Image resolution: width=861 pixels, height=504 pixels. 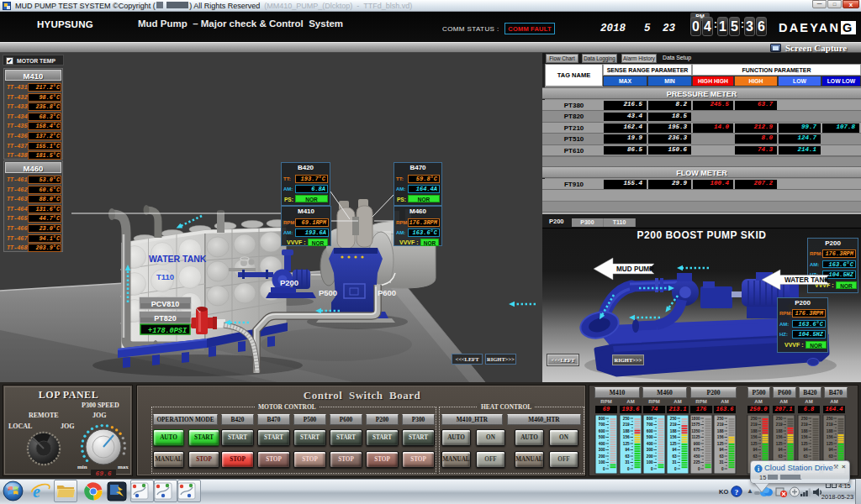 What do you see at coordinates (289, 282) in the screenshot?
I see `svg-text: P200` at bounding box center [289, 282].